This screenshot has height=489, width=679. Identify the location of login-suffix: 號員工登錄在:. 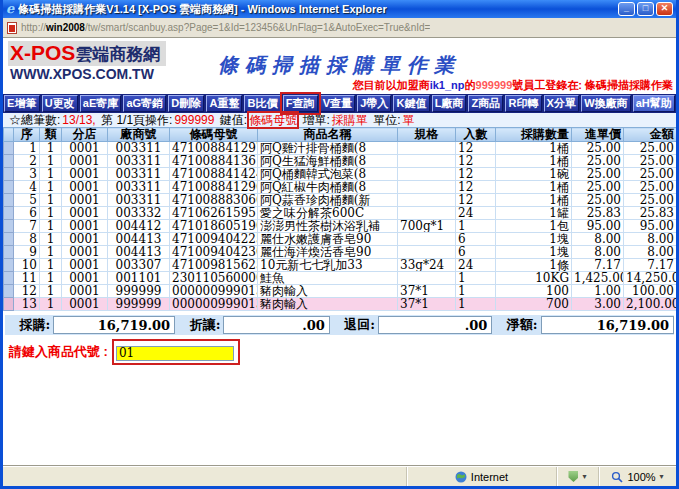
(548, 85).